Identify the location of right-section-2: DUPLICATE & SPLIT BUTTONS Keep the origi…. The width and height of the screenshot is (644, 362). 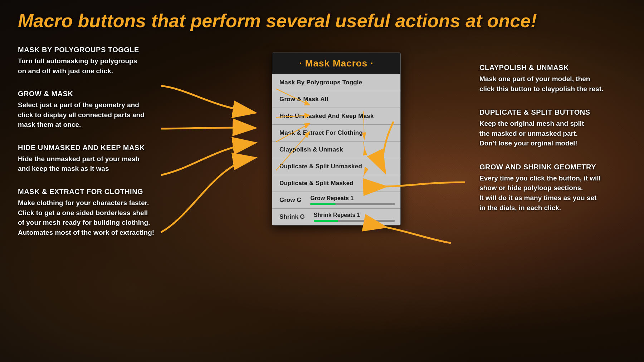
(553, 128).